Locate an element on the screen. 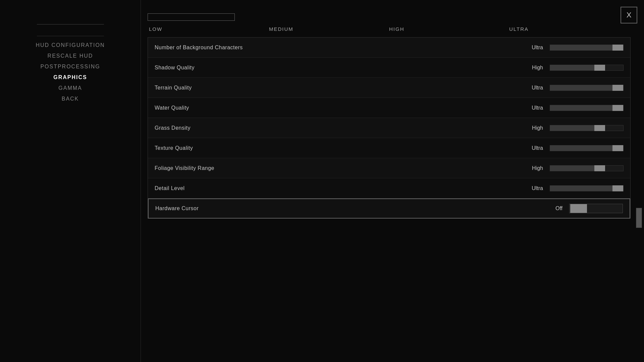 Image resolution: width=644 pixels, height=362 pixels. setting-name-2: Terrain Quality is located at coordinates (335, 88).